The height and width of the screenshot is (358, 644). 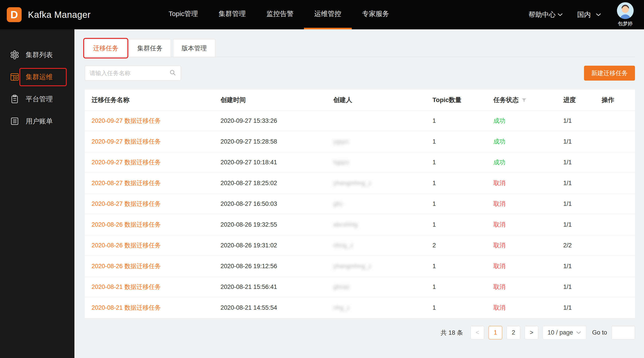 What do you see at coordinates (37, 194) in the screenshot?
I see `sidebar: 集群列表 集群运维` at bounding box center [37, 194].